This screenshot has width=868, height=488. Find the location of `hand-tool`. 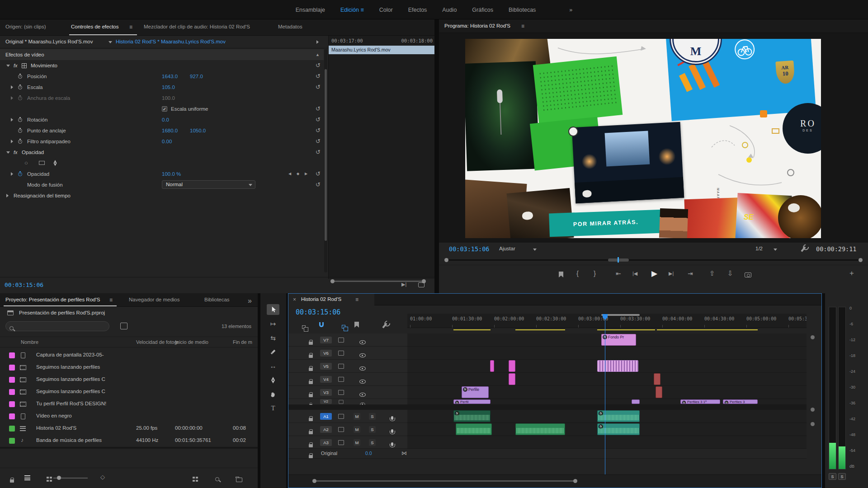

hand-tool is located at coordinates (273, 394).